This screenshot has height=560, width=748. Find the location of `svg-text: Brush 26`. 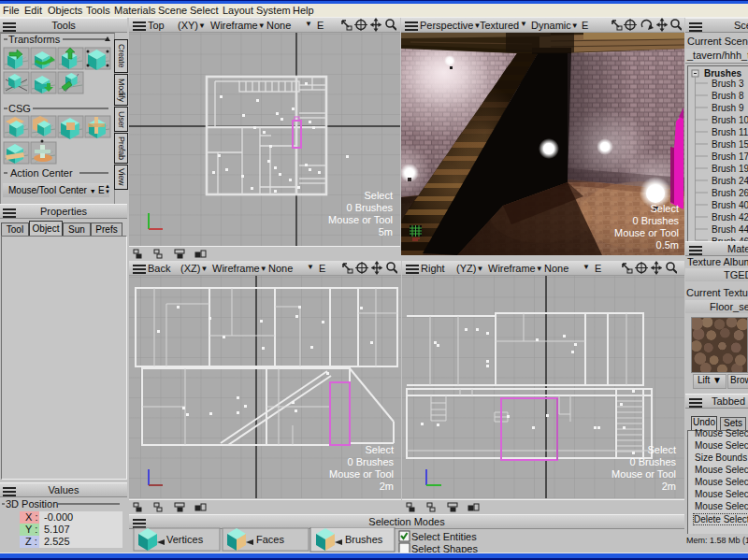

svg-text: Brush 26 is located at coordinates (729, 193).